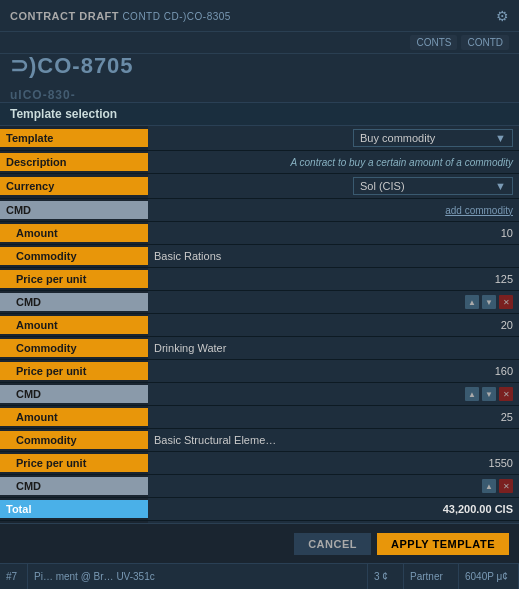 This screenshot has height=589, width=519. Describe the element at coordinates (332, 544) in the screenshot. I see `cancel-button: CANCEL` at that location.